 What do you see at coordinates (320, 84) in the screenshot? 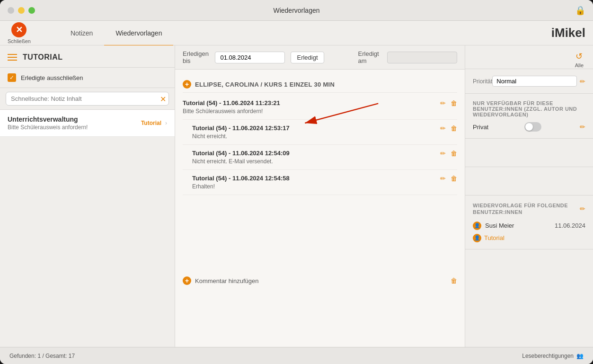
I see `group-header: + ELLIPSE, CAROLINA / KURS 1 EINZEL 30 M…` at bounding box center [320, 84].